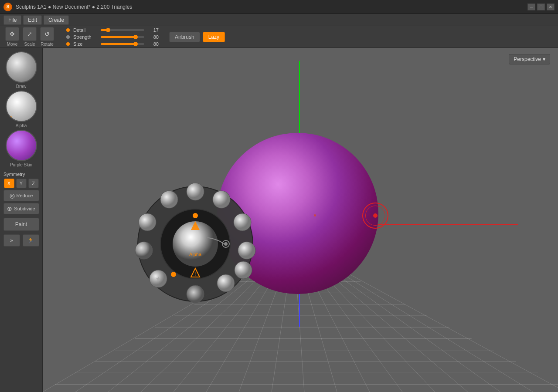 The height and width of the screenshot is (392, 558). I want to click on left-panel: Draw Alpha Purple Skin Symmetry X Y Z ◎ …, so click(21, 220).